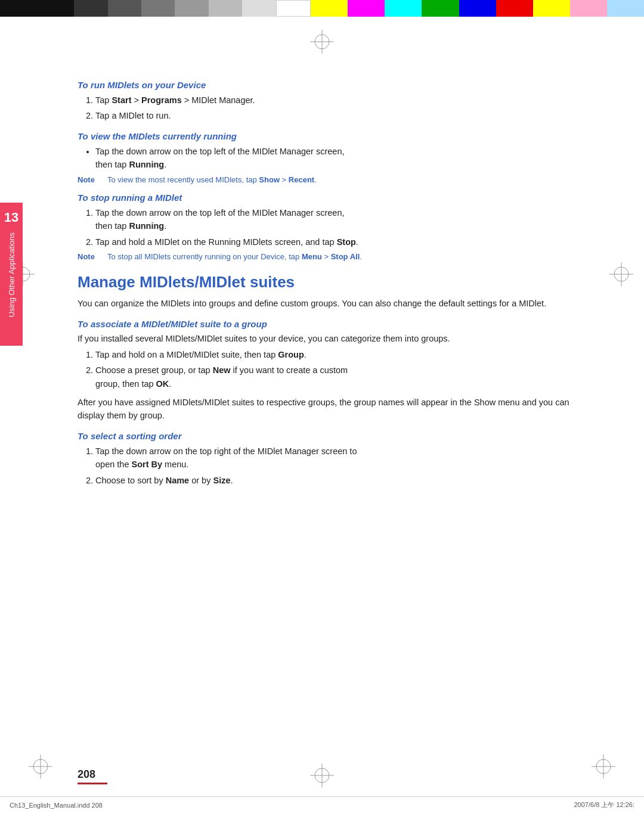  I want to click on section-view-running: To view the MIDlets currently running Ta…, so click(337, 157).